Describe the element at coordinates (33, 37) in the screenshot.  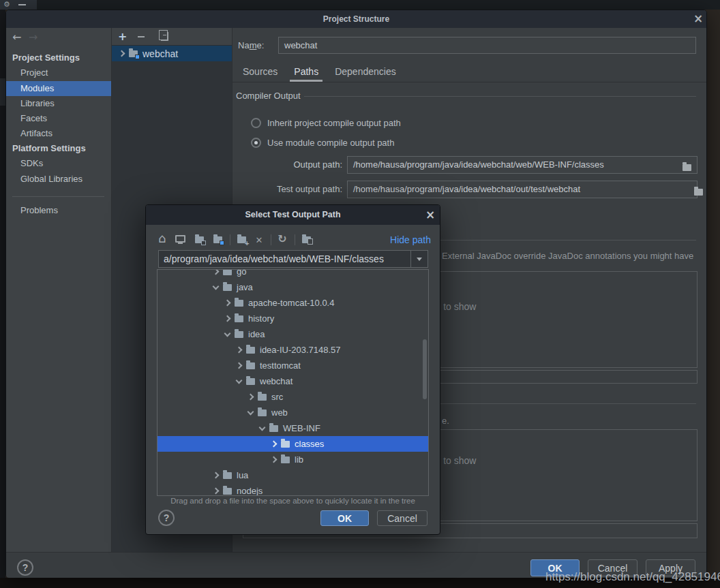
I see `forward-icon: →` at that location.